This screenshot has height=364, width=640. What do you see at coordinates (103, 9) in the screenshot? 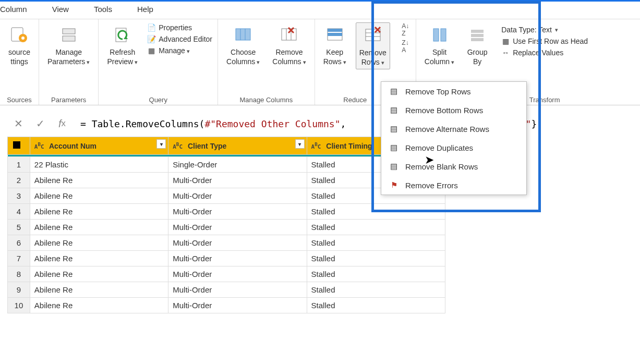
I see `menu-tools: Tools` at bounding box center [103, 9].